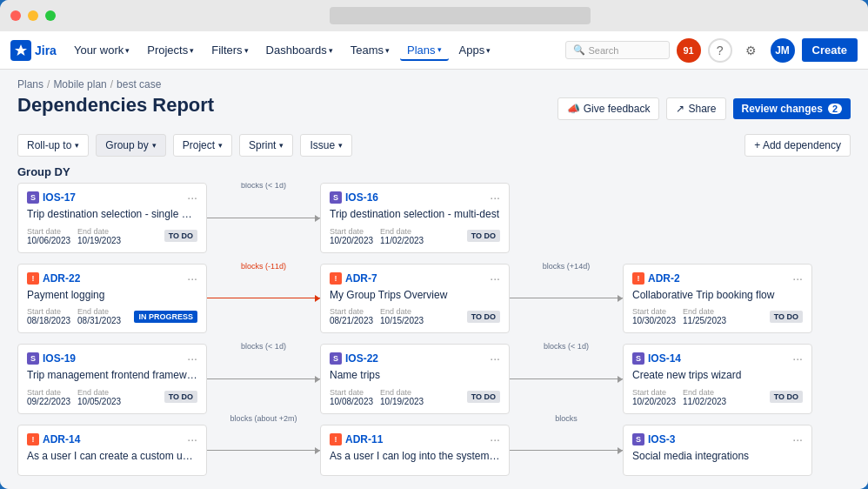  What do you see at coordinates (415, 376) in the screenshot?
I see `card-title: Name trips` at bounding box center [415, 376].